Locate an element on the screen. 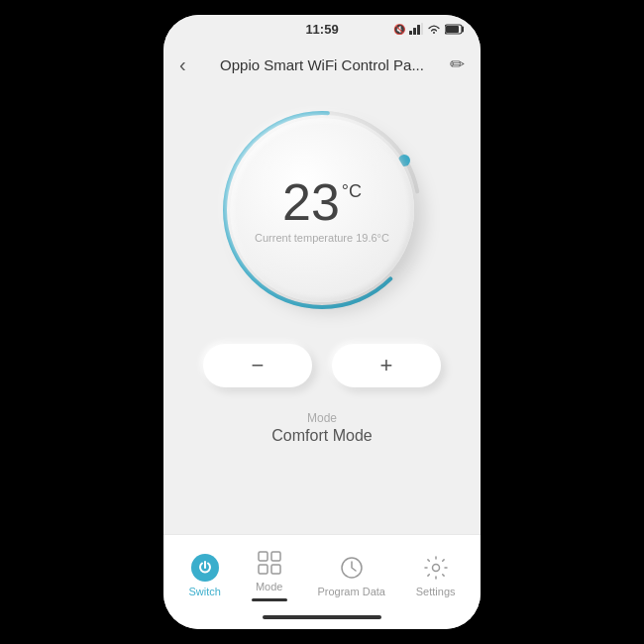  home-indicator is located at coordinates (322, 617).